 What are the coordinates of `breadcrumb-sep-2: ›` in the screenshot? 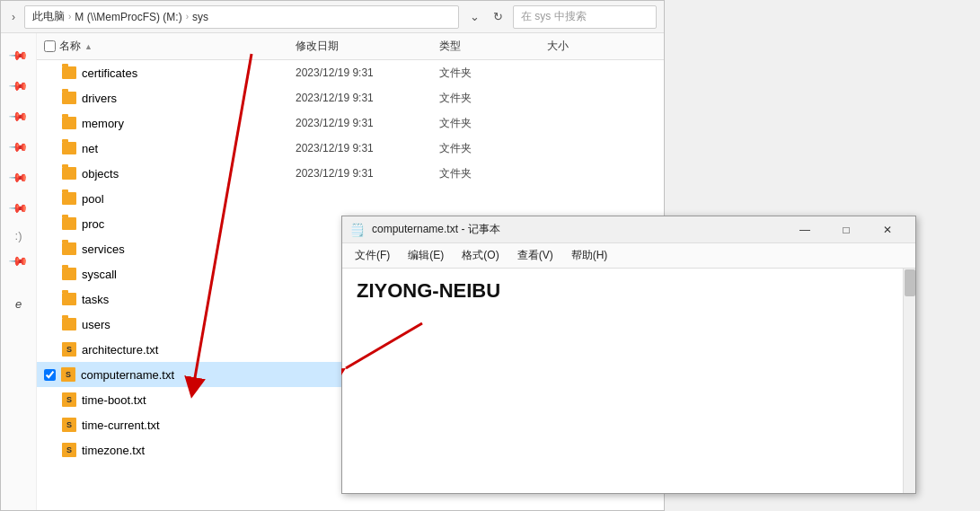 It's located at (187, 16).